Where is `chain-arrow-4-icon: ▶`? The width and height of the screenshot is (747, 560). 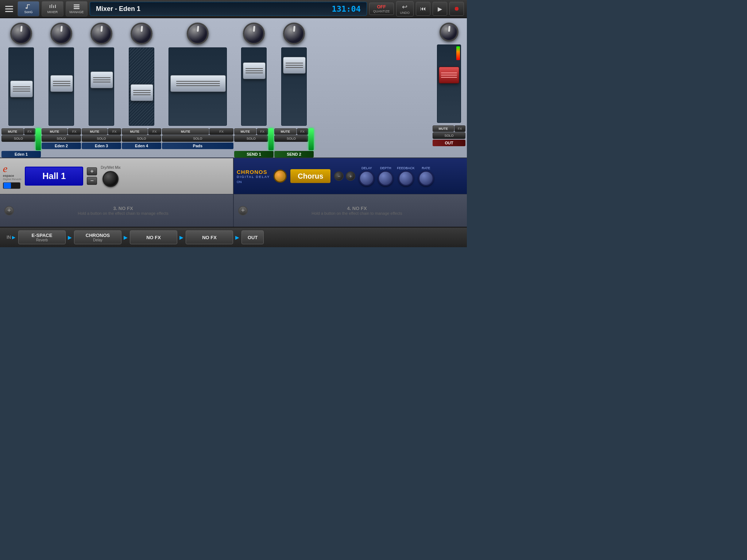 chain-arrow-4-icon: ▶ is located at coordinates (237, 237).